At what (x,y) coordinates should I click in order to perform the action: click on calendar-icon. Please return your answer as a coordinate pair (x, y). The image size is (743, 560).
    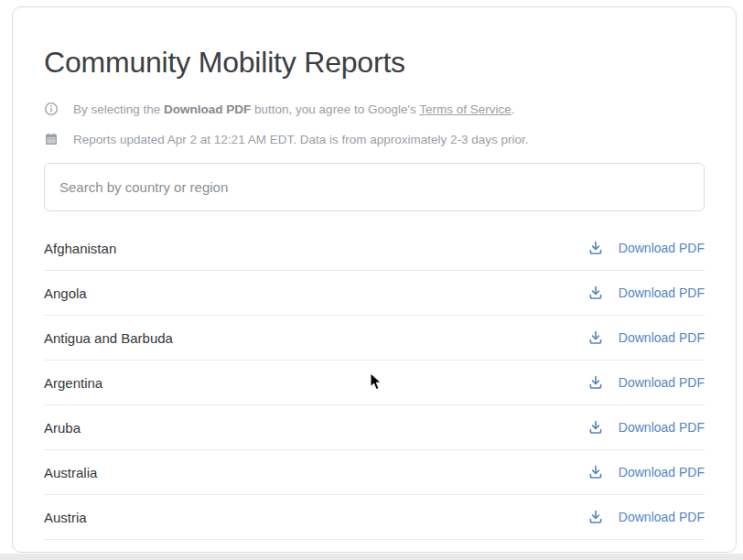
    Looking at the image, I should click on (51, 139).